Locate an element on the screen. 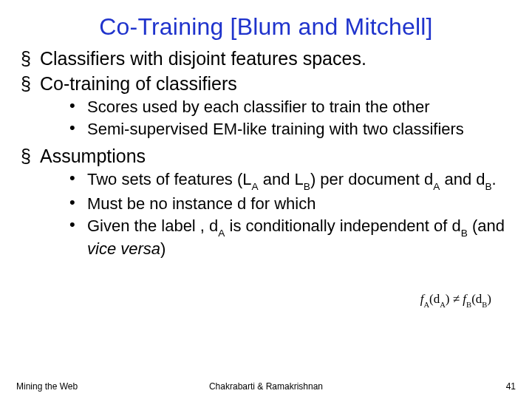  bullet-text: Classifiers with disjoint features space… is located at coordinates (203, 58).